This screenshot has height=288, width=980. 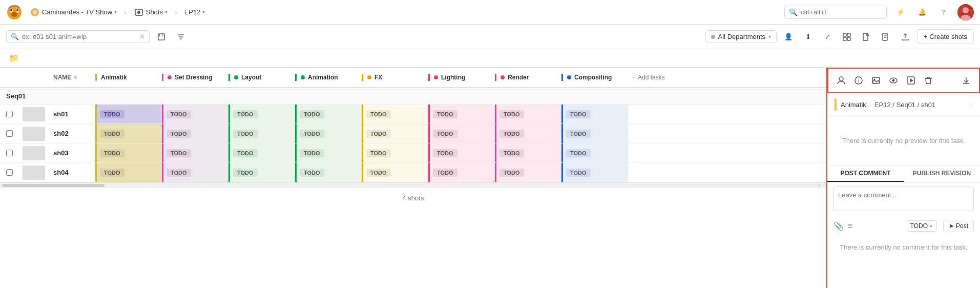 I want to click on file-export-btn, so click(x=886, y=37).